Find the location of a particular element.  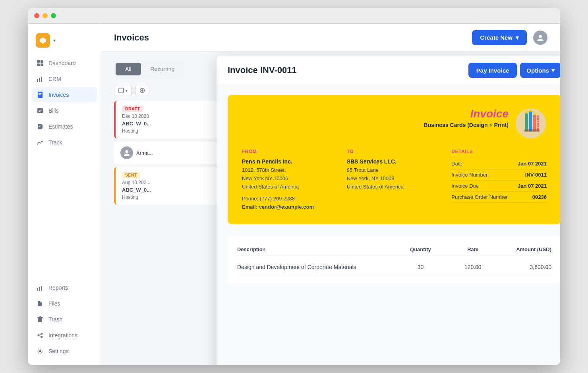

header-right: Create New ▾ is located at coordinates (510, 38).